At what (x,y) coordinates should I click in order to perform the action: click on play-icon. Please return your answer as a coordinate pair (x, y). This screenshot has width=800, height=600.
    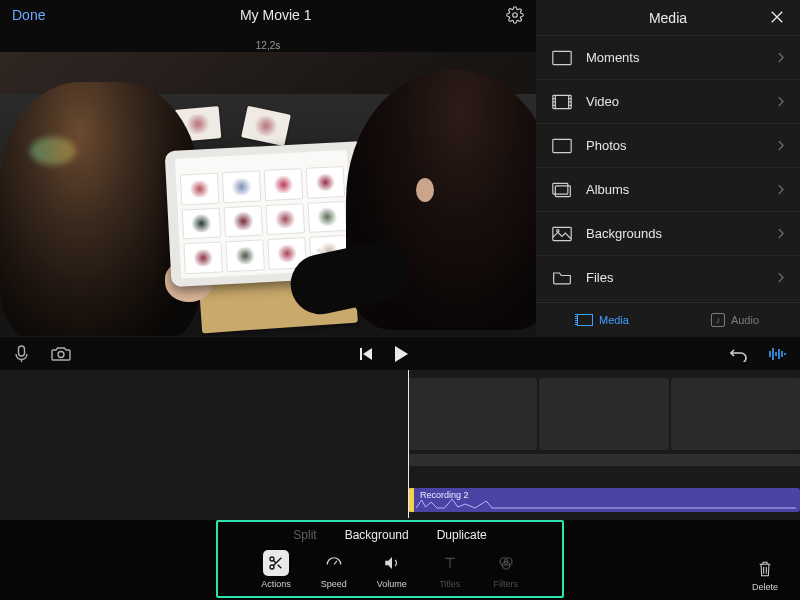
    Looking at the image, I should click on (401, 354).